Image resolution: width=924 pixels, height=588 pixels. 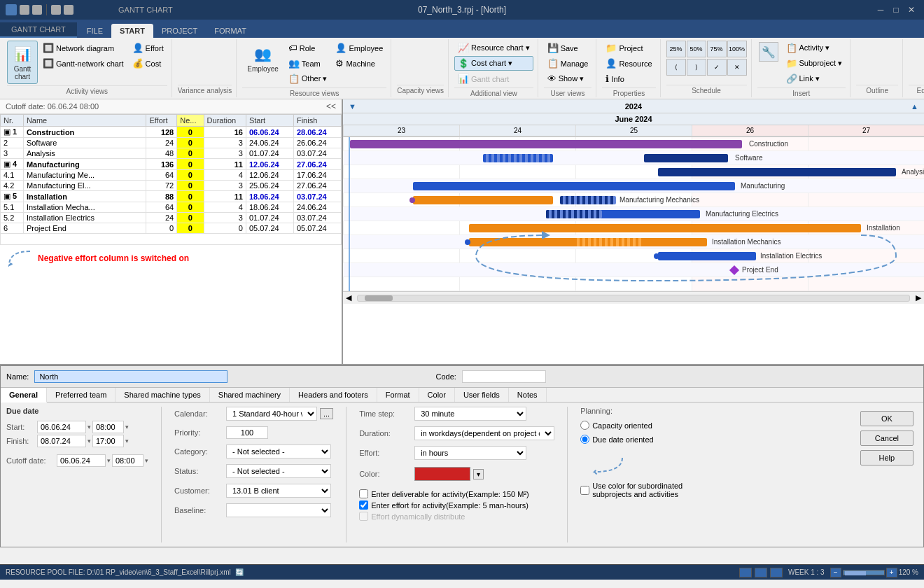 I want to click on tab-general: General, so click(x=24, y=395).